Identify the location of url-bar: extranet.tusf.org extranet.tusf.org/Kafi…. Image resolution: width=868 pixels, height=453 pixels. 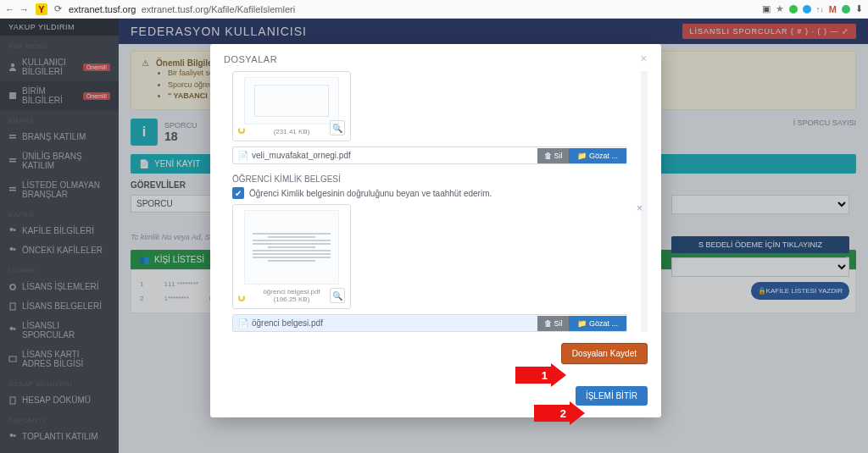
(412, 9).